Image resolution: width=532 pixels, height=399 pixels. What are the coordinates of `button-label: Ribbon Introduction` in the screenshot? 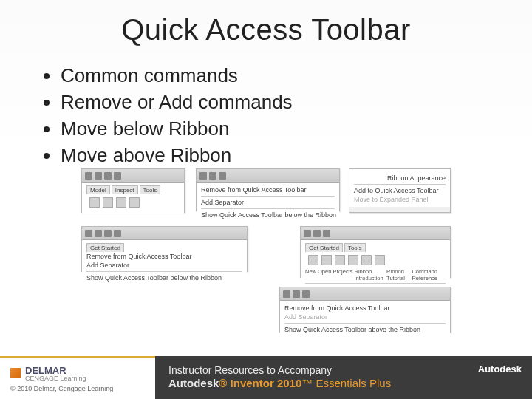 It's located at (369, 275).